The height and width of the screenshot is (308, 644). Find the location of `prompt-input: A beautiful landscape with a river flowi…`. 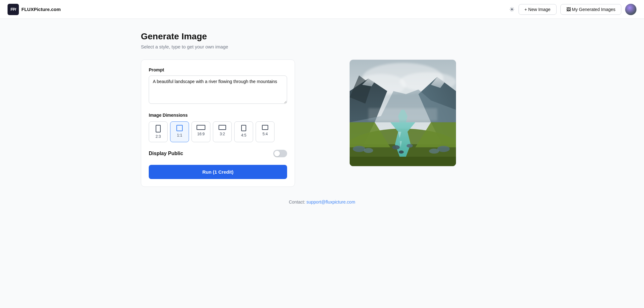

prompt-input: A beautiful landscape with a river flowi… is located at coordinates (218, 90).